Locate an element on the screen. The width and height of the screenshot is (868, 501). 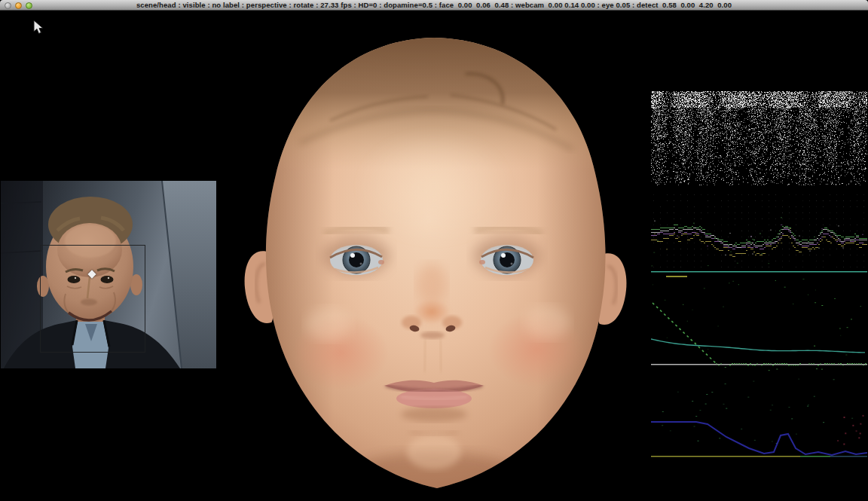
neural-activity-traces-panel is located at coordinates (760, 234).